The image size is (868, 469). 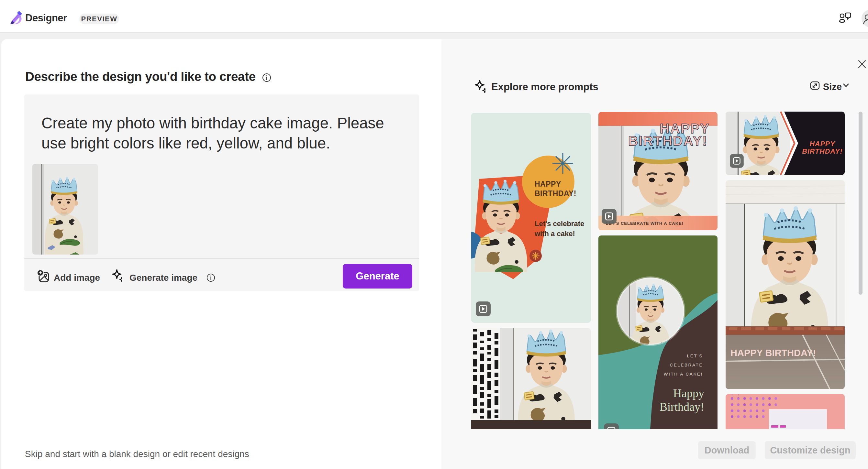 I want to click on svg-text: Birthday!, so click(x=682, y=407).